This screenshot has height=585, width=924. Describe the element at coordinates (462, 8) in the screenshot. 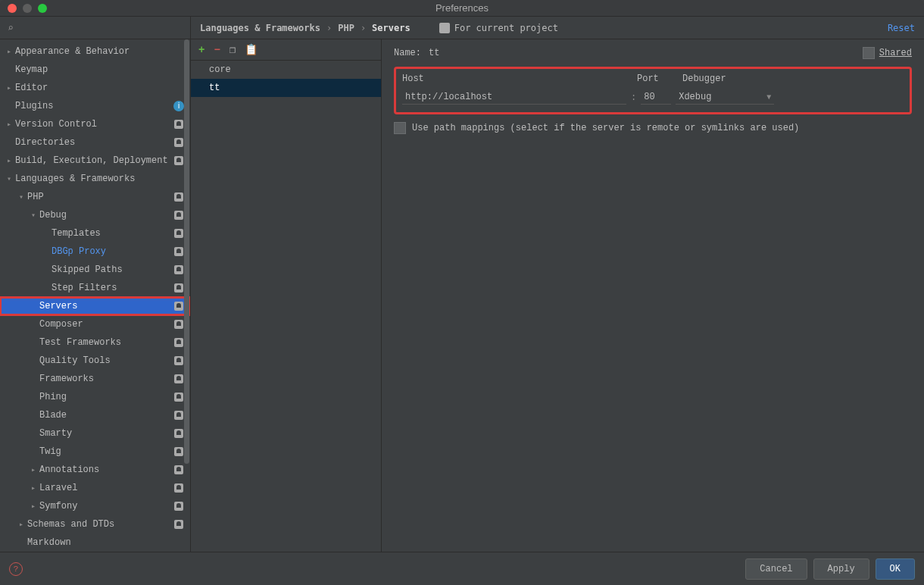

I see `window-title: Preferences` at that location.